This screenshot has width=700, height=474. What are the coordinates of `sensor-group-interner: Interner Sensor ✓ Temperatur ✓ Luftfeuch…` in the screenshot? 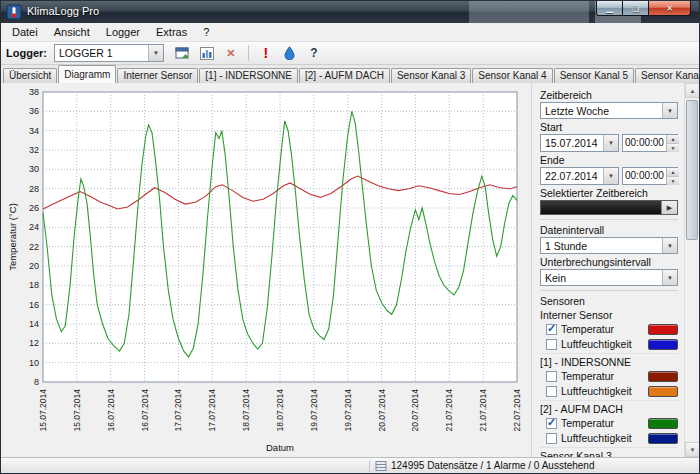 It's located at (609, 330).